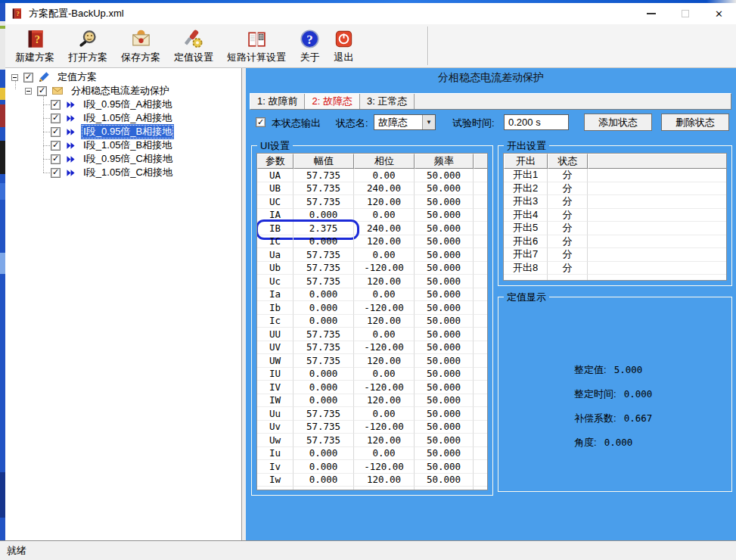  I want to click on tree-group: 分相稳态电流差动保护, so click(123, 91).